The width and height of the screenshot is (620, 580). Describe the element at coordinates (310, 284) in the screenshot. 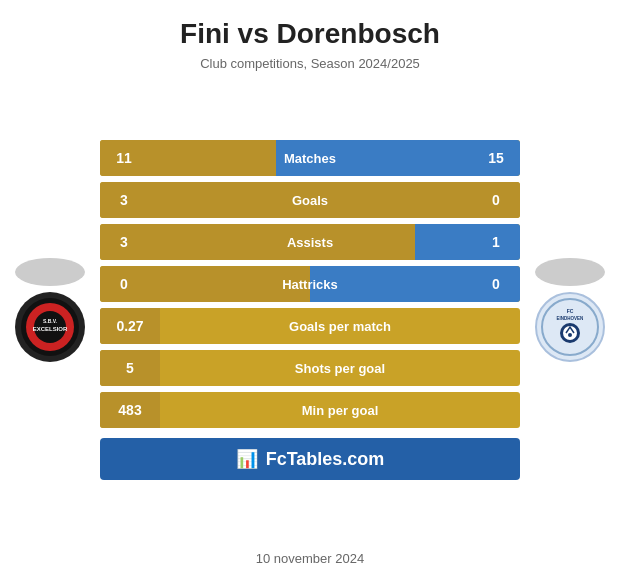

I see `hattricks-label: Hattricks` at that location.